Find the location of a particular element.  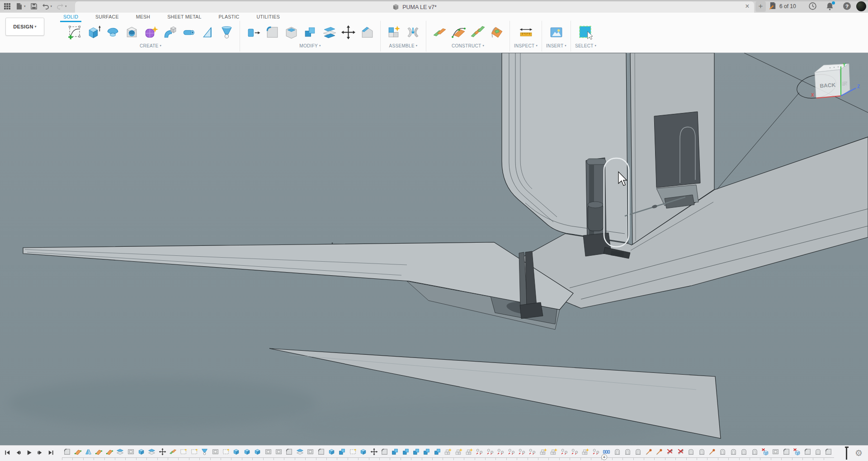

measure-icon is located at coordinates (526, 32).